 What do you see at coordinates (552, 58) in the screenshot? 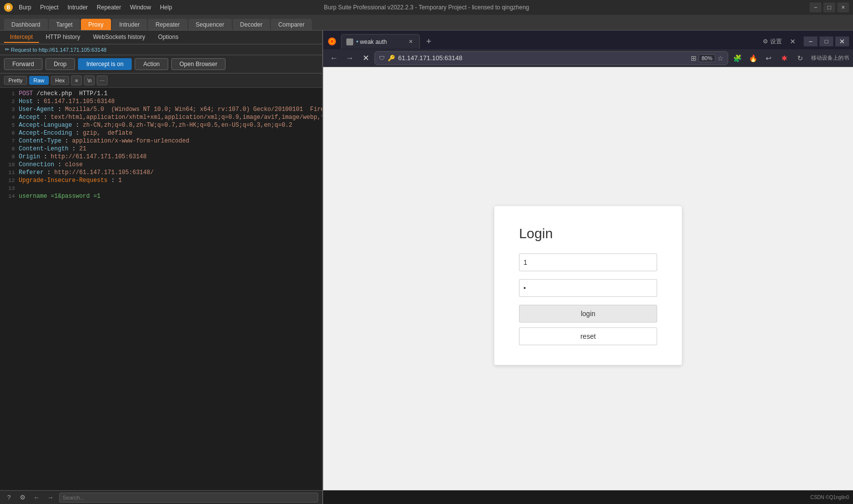
I see `address-bar: 🛡 🔑 61.147.171.105:63148 ⊞ 80% ☆` at bounding box center [552, 58].